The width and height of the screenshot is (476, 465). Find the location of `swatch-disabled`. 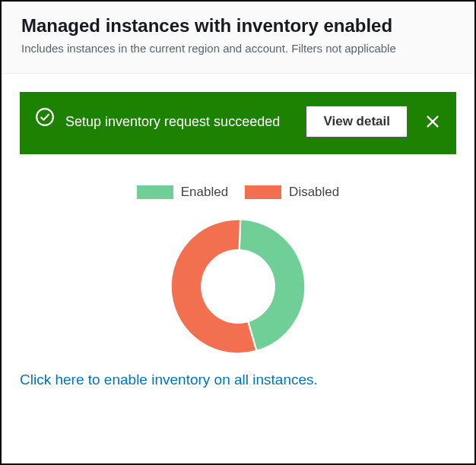

swatch-disabled is located at coordinates (263, 192).